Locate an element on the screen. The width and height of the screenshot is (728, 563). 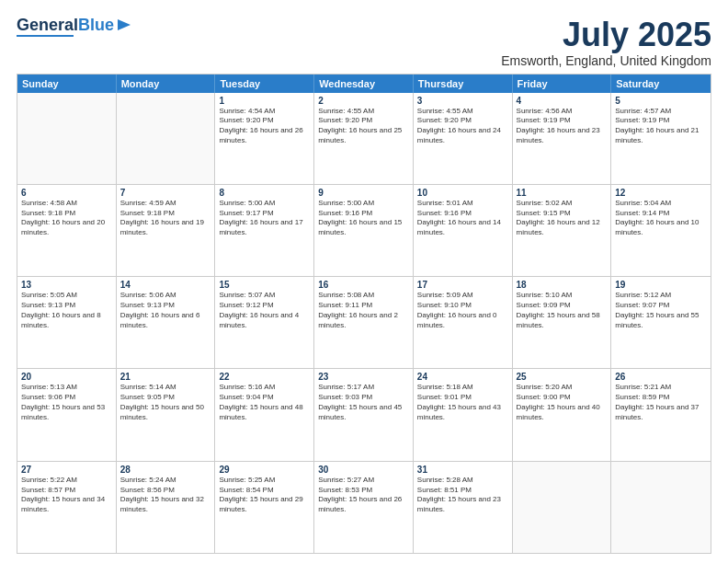
calendar-cell: 31 Sunrise: 5:28 AM Sunset: 8:51 PM Dayl… is located at coordinates (463, 508).